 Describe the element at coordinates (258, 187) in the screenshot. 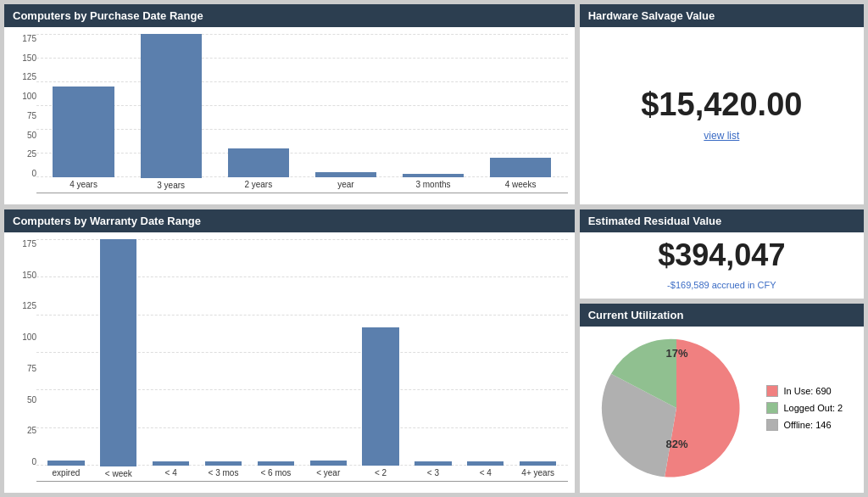

I see `bar-label: 2 years` at that location.